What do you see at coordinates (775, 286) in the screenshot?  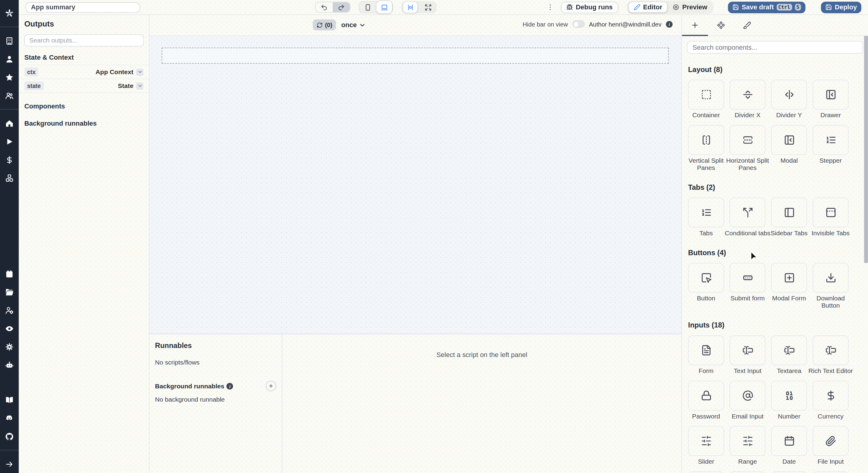 I see `component-grid: ButtonSubmit formModal FormDownload Butt…` at bounding box center [775, 286].